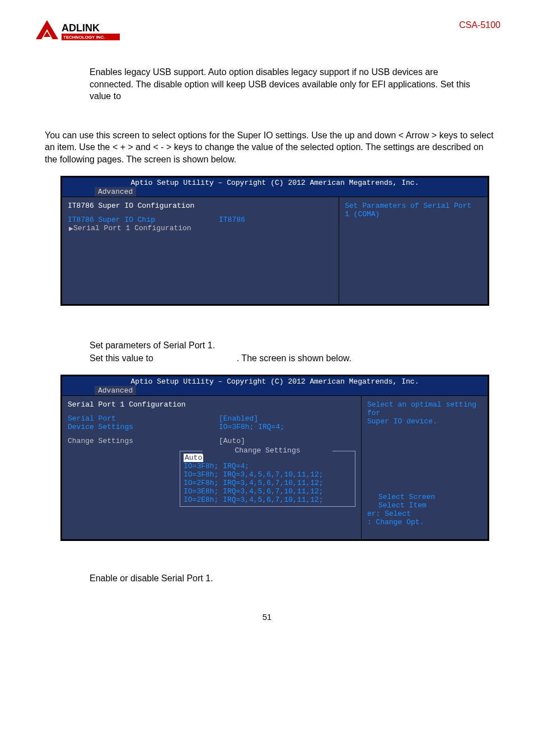 Image resolution: width=534 pixels, height=756 pixels. What do you see at coordinates (287, 441) in the screenshot?
I see `change-settings-value: [Auto]` at bounding box center [287, 441].